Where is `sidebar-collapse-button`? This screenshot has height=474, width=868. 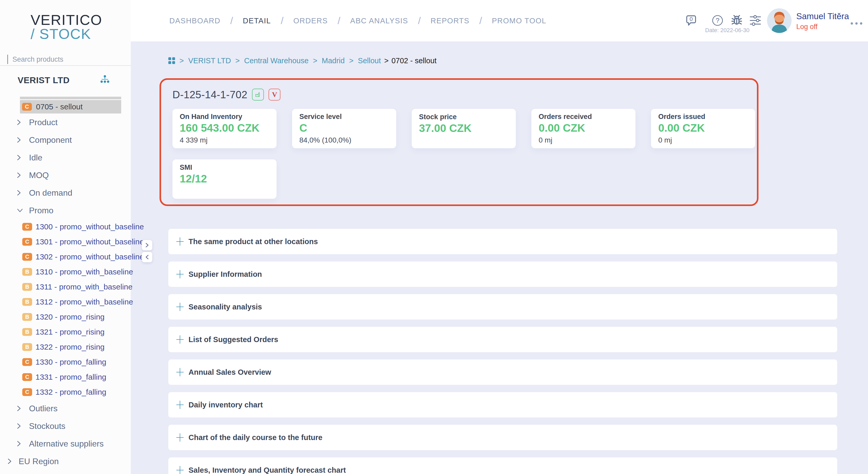 sidebar-collapse-button is located at coordinates (147, 257).